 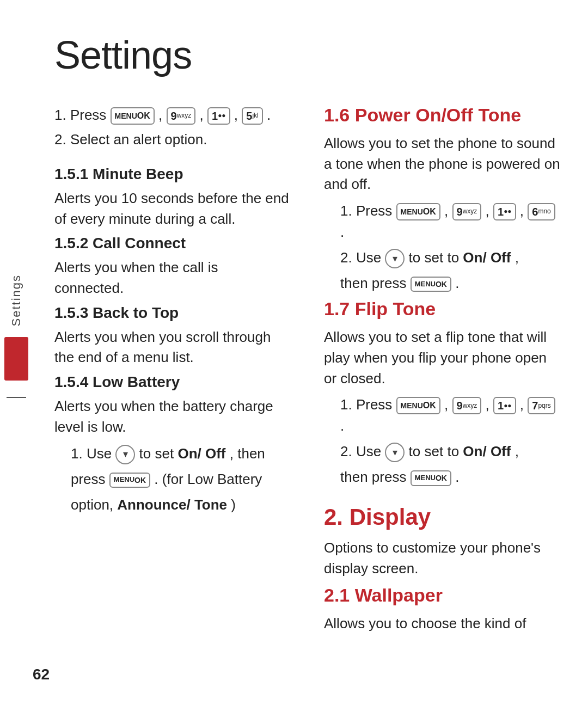 What do you see at coordinates (436, 258) in the screenshot?
I see `tone-step2-middle: to set to` at bounding box center [436, 258].